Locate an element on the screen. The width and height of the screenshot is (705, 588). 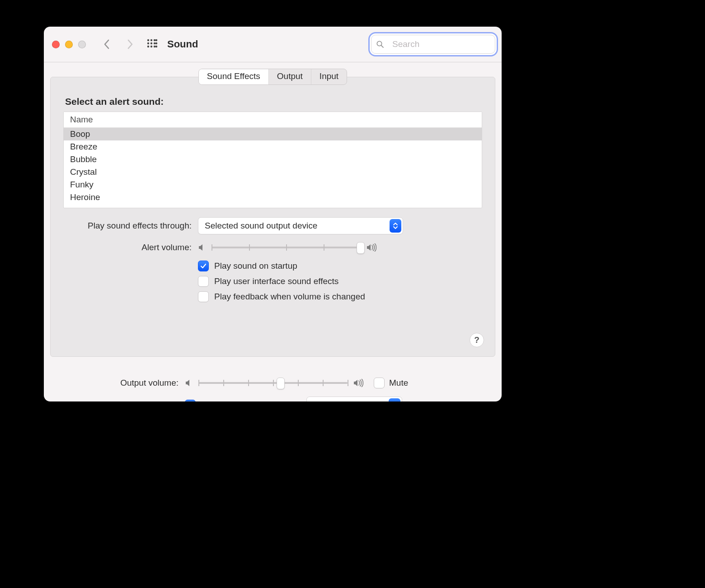
column-header-name: Name is located at coordinates (273, 120).